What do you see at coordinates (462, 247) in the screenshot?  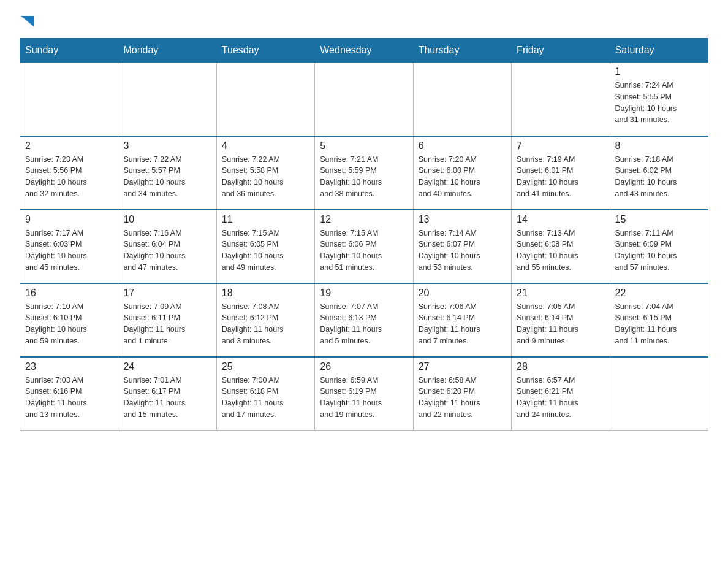 I see `calendar-cell: 13Sunrise: 7:14 AM Sunset: 6:07 PM Dayli…` at bounding box center [462, 247].